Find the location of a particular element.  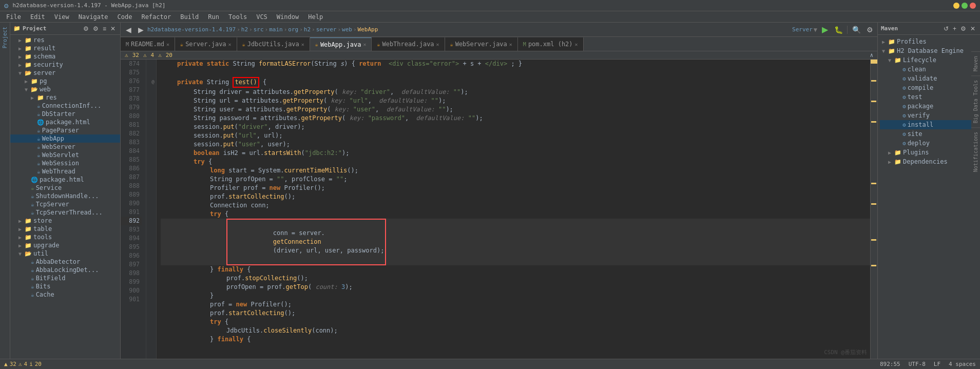

run-button: ▶ is located at coordinates (825, 30).